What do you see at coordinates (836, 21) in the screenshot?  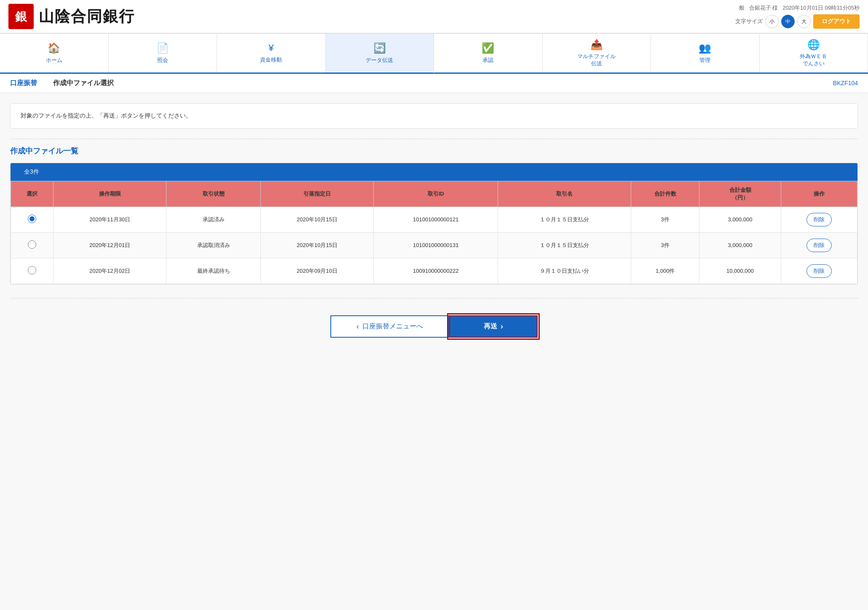 I see `logout-button: ログアウト` at bounding box center [836, 21].